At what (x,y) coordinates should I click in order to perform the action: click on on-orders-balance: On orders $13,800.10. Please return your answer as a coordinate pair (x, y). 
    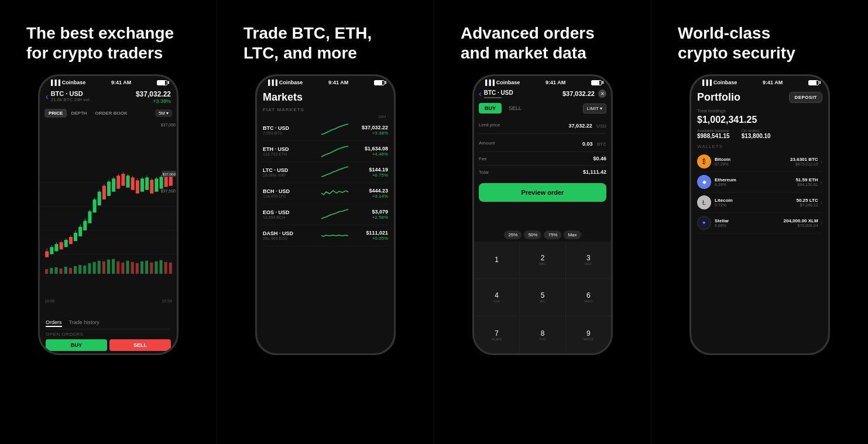
    Looking at the image, I should click on (756, 134).